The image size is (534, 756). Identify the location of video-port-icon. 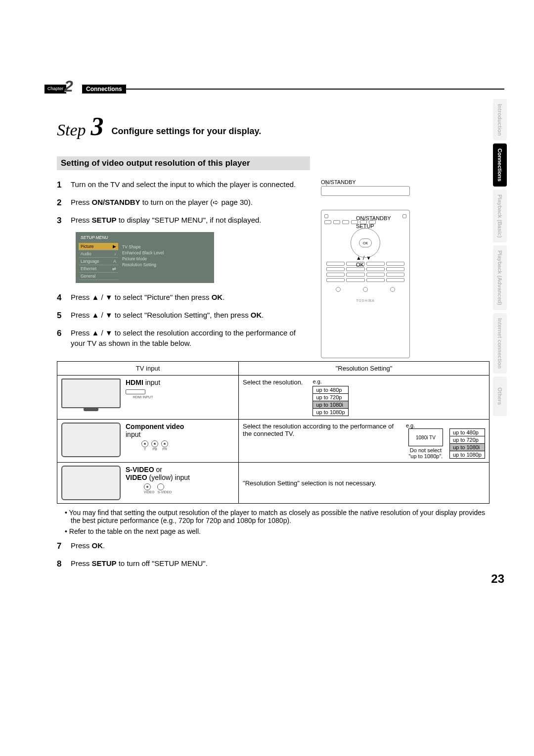
(147, 487).